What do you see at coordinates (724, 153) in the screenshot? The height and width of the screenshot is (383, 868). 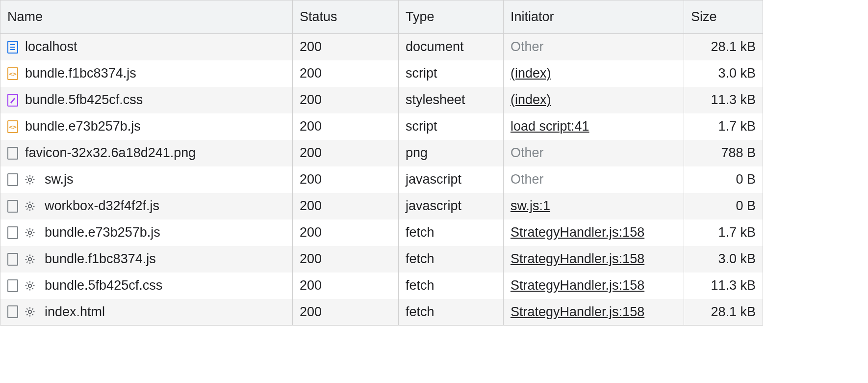 I see `size-cell: 788 B` at bounding box center [724, 153].